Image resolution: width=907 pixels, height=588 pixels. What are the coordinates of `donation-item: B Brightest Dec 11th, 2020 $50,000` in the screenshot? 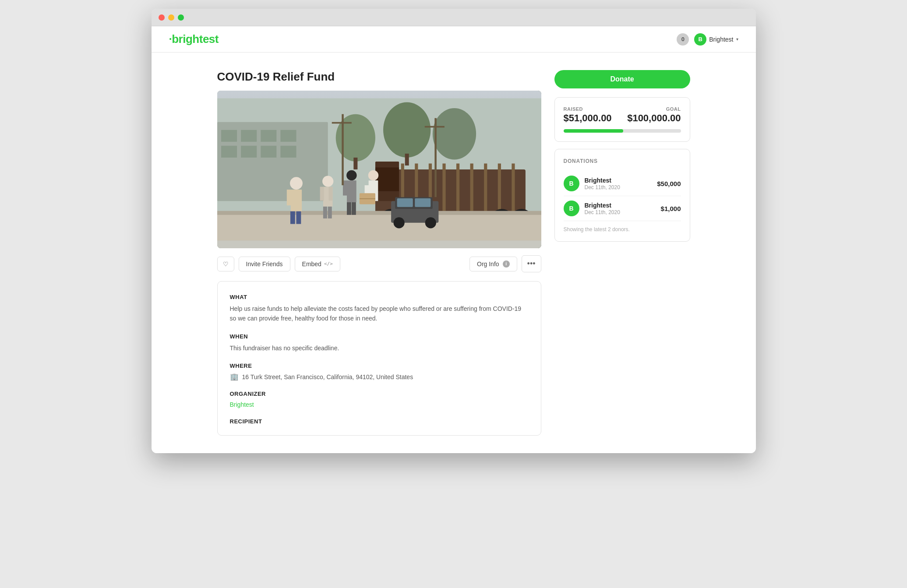 It's located at (622, 184).